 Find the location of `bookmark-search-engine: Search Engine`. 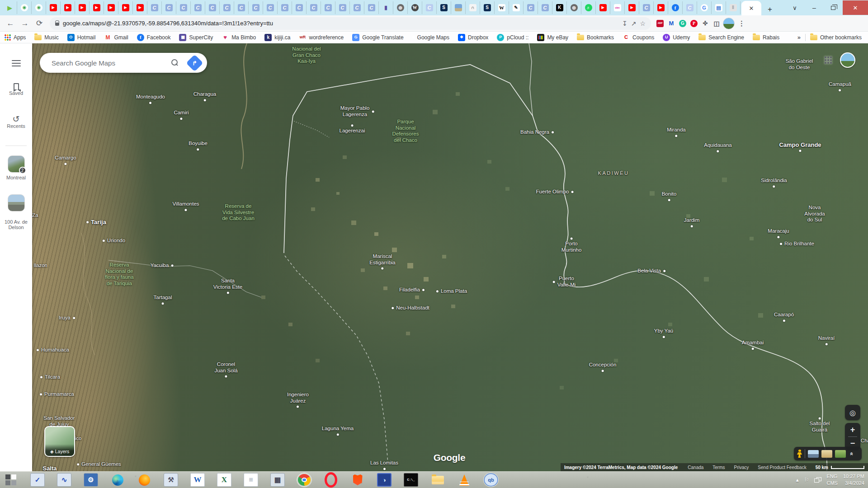

bookmark-search-engine: Search Engine is located at coordinates (722, 38).